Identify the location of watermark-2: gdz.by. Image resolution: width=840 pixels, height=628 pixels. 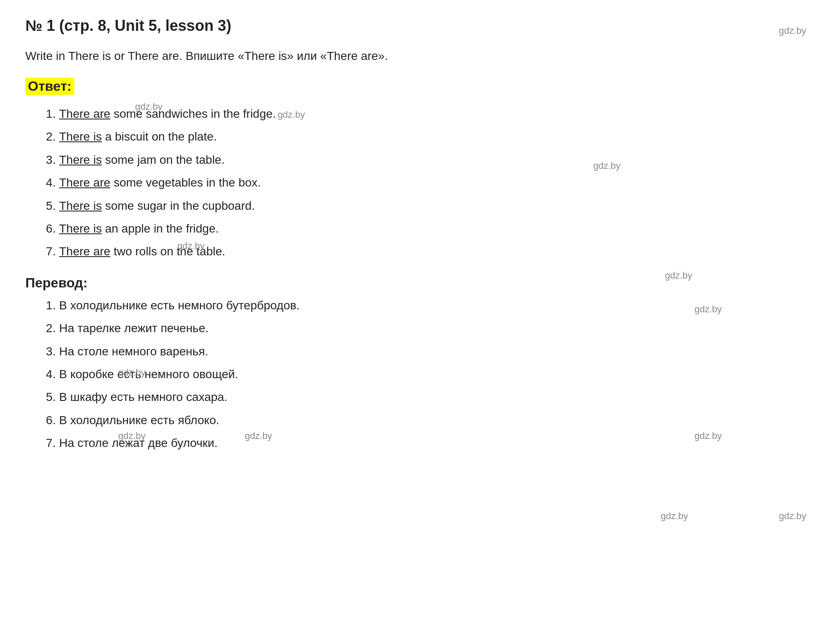
(149, 107).